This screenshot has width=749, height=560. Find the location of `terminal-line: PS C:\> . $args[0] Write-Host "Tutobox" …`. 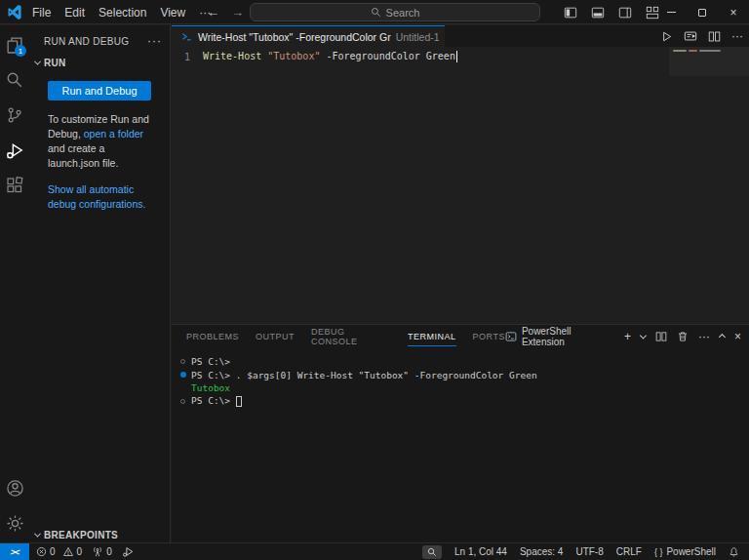

terminal-line: PS C:\> . $args[0] Write-Host "Tutobox" … is located at coordinates (464, 376).